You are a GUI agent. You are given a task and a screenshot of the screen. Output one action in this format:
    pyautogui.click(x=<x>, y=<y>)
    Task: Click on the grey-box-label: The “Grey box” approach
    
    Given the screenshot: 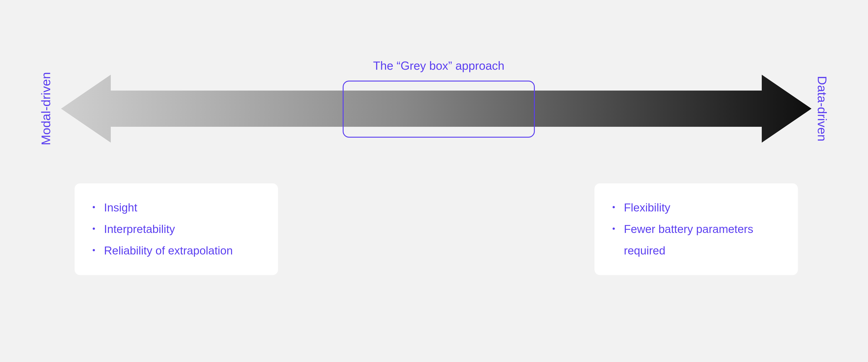 What is the action you would take?
    pyautogui.click(x=439, y=65)
    